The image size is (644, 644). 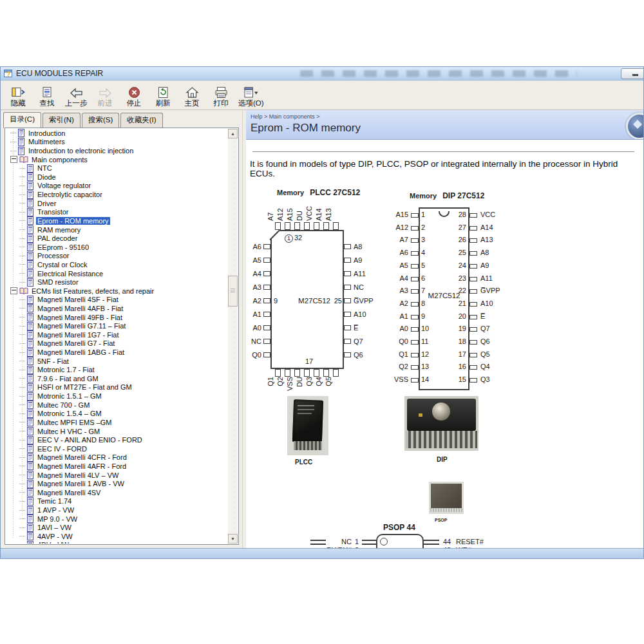 I want to click on dip-left-pin-number: 4, so click(x=423, y=252).